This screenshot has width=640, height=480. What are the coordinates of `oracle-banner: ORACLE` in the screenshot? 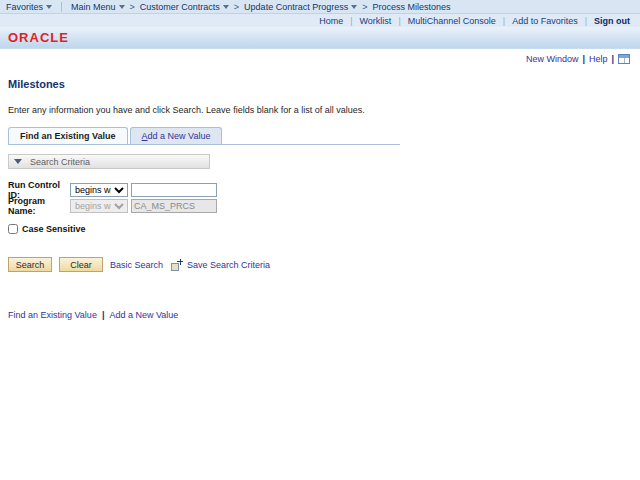 It's located at (320, 38).